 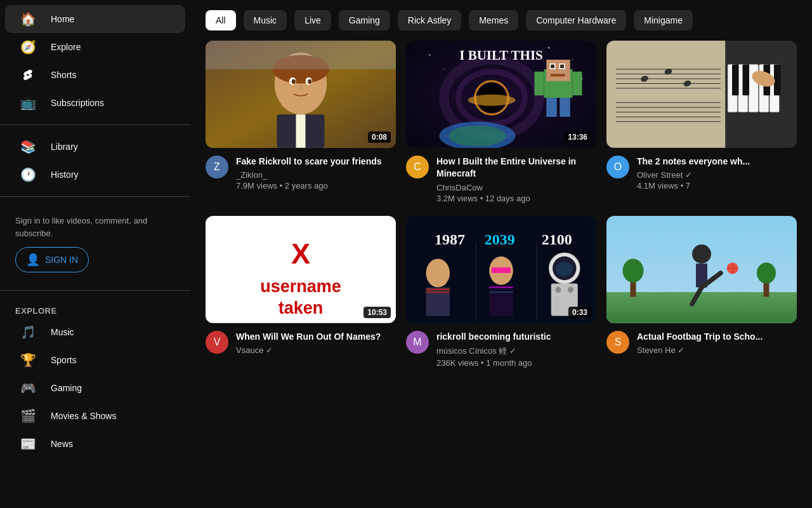 I want to click on gaming-icon: 🎮, so click(x=28, y=388).